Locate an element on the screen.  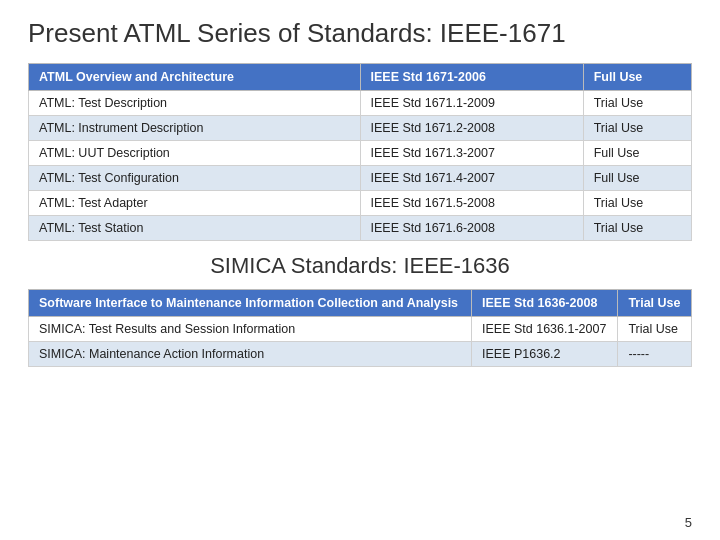
simica-col3-header: Trial Use is located at coordinates (655, 304).